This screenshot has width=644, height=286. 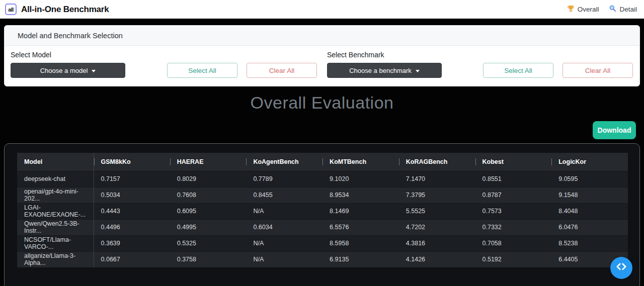 What do you see at coordinates (437, 211) in the screenshot?
I see `score-cell: 5.5525` at bounding box center [437, 211].